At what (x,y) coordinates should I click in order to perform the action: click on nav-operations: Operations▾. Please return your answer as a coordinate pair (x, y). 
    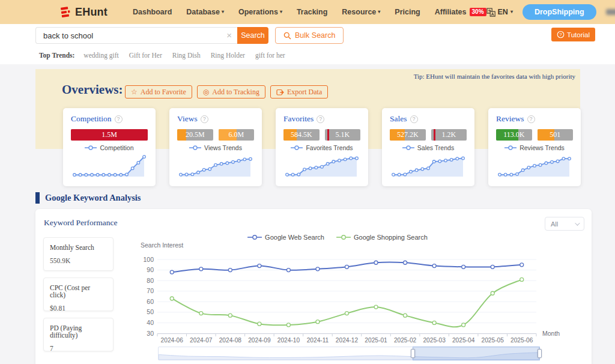
    Looking at the image, I should click on (261, 12).